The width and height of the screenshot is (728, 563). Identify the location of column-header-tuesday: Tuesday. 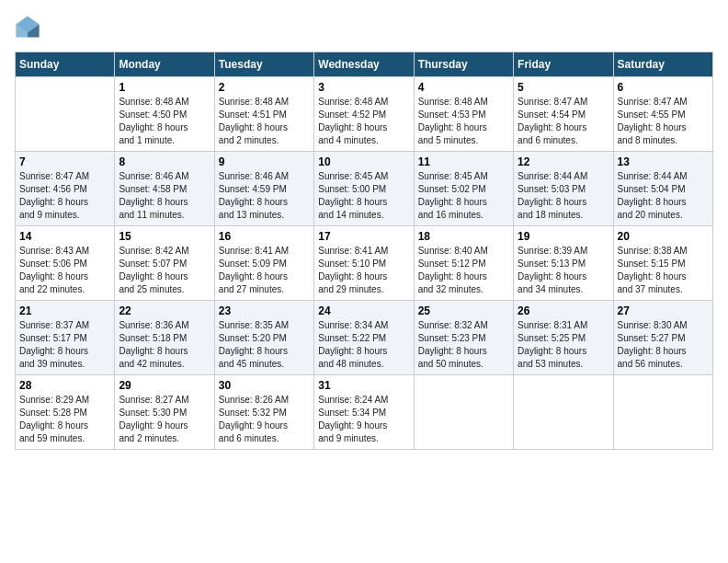
(264, 64).